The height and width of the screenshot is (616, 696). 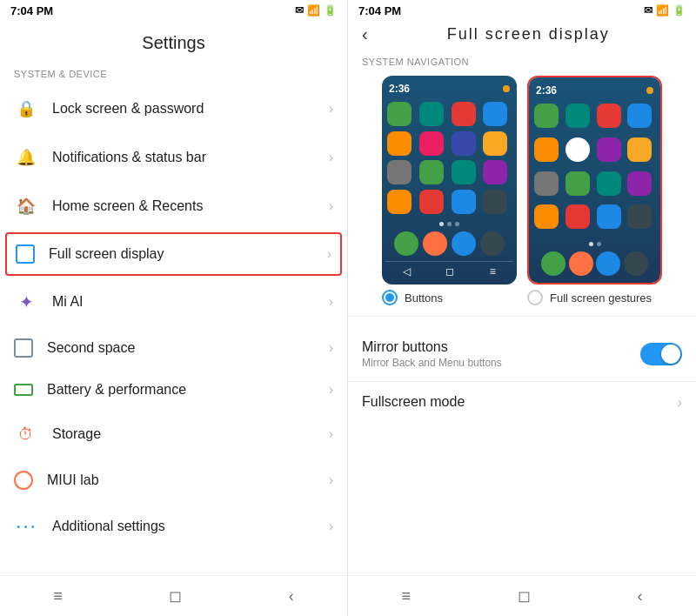 What do you see at coordinates (23, 348) in the screenshot?
I see `second-space-icon` at bounding box center [23, 348].